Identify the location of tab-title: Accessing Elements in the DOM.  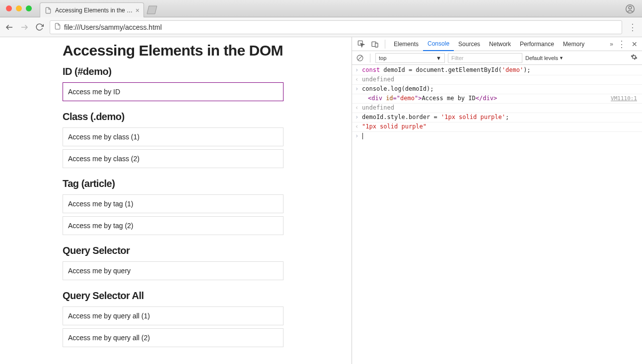
(94, 10).